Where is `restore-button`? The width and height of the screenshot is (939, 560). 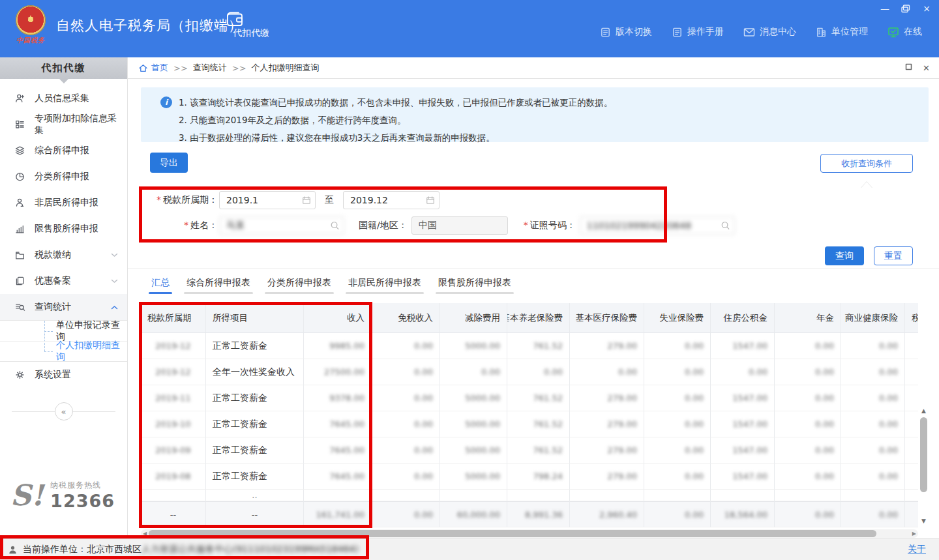
restore-button is located at coordinates (906, 8).